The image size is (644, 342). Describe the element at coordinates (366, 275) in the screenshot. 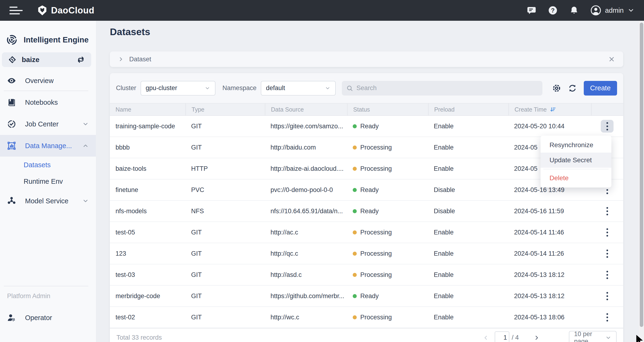

I see `table-row: test-03 GIT http://asd.c Processing Enab…` at that location.